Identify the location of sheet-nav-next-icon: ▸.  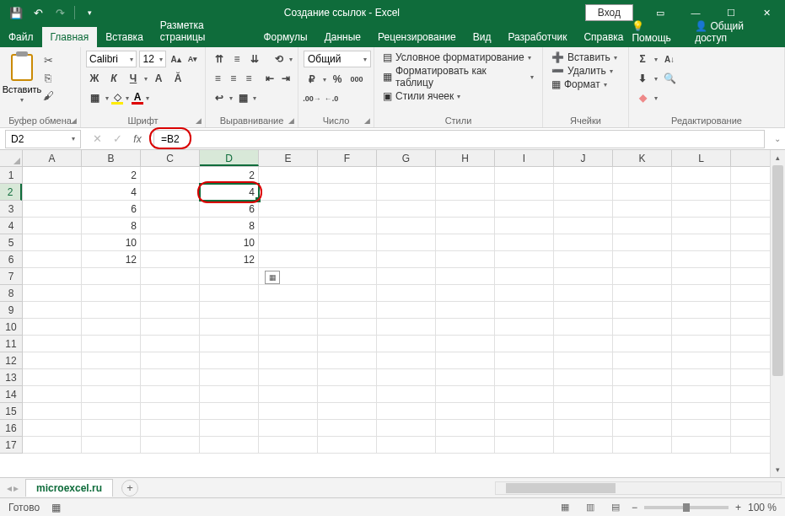
(16, 488).